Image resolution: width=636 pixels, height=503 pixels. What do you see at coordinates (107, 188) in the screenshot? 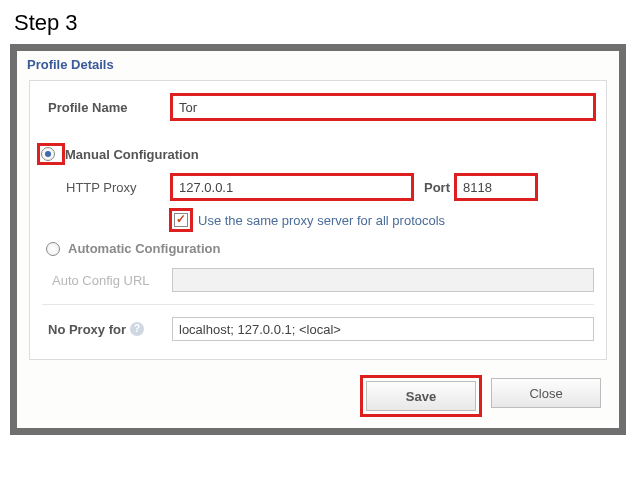
I see `http-proxy-label: HTTP Proxy` at bounding box center [107, 188].